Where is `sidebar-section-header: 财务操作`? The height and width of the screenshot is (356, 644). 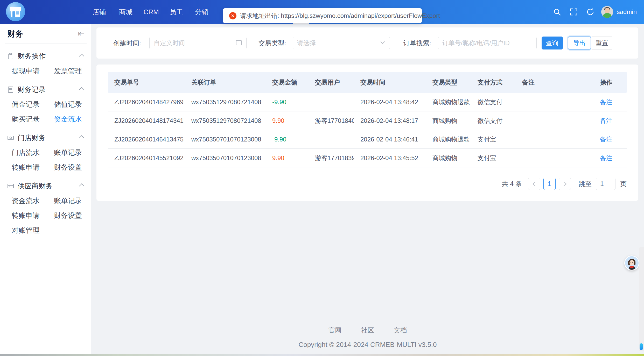 sidebar-section-header: 财务操作 is located at coordinates (46, 56).